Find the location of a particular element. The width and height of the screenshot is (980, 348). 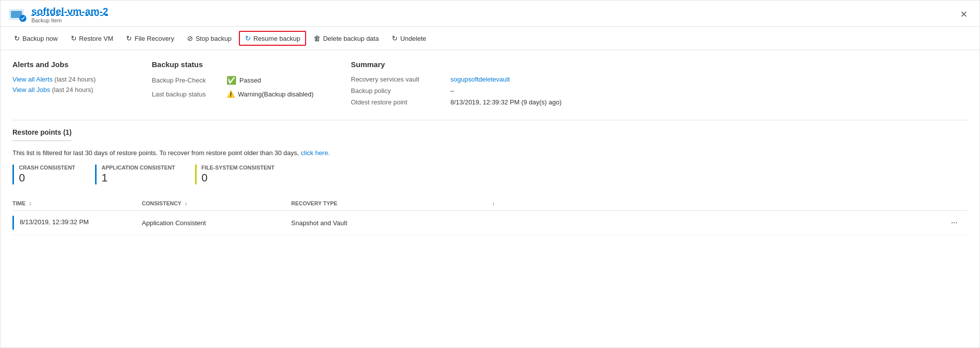

app-consistent-item: APPLICATION CONSISTENT 1 is located at coordinates (135, 174).